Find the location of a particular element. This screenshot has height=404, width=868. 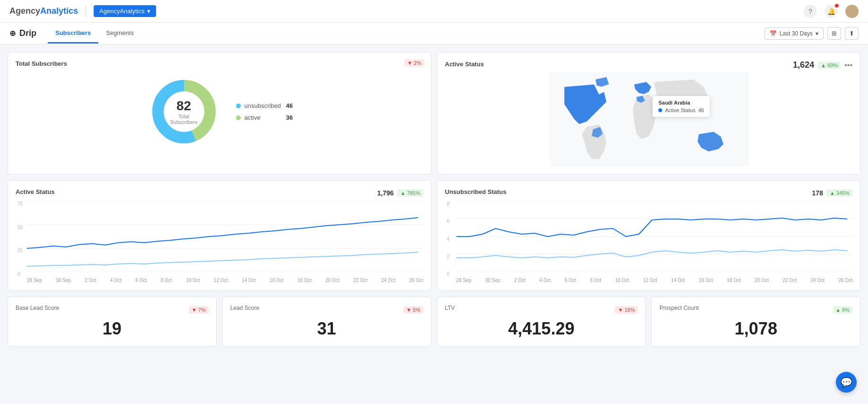

avatar is located at coordinates (852, 11).